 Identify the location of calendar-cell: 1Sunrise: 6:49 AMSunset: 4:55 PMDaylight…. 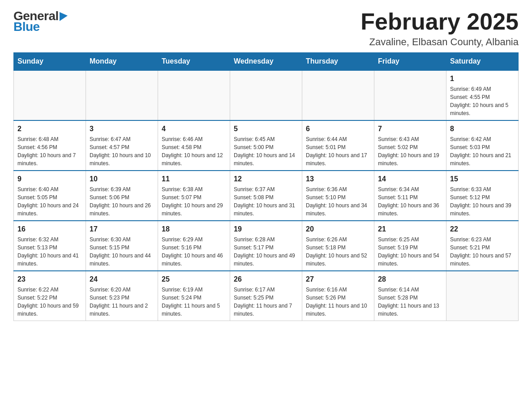
(483, 95).